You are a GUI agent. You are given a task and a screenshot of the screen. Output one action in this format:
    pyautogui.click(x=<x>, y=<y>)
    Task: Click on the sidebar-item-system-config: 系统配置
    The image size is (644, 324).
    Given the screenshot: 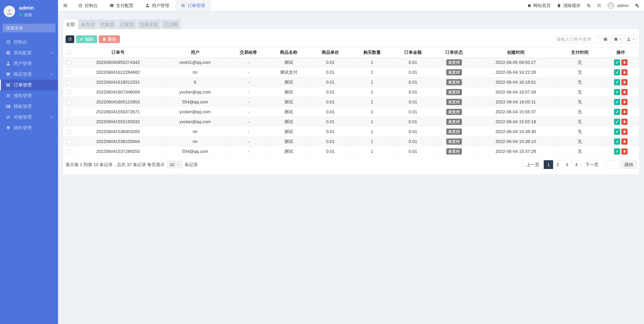 What is the action you would take?
    pyautogui.click(x=29, y=53)
    